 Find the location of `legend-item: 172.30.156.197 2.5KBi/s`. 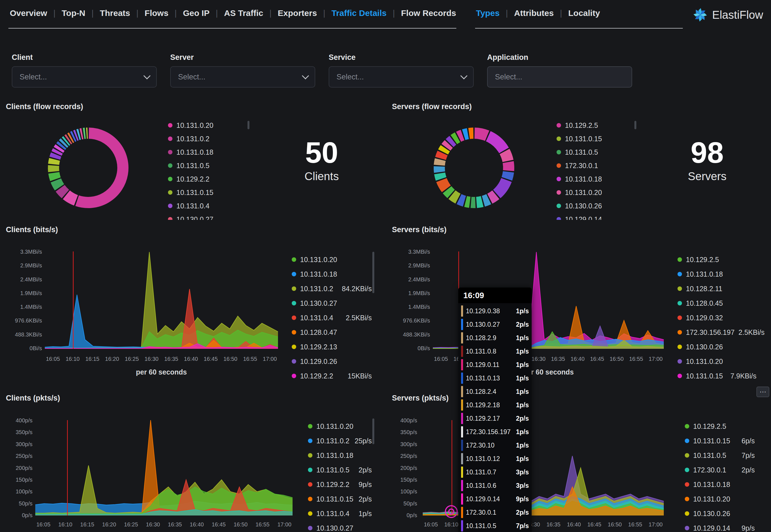

legend-item: 172.30.156.197 2.5KBi/s is located at coordinates (717, 332).